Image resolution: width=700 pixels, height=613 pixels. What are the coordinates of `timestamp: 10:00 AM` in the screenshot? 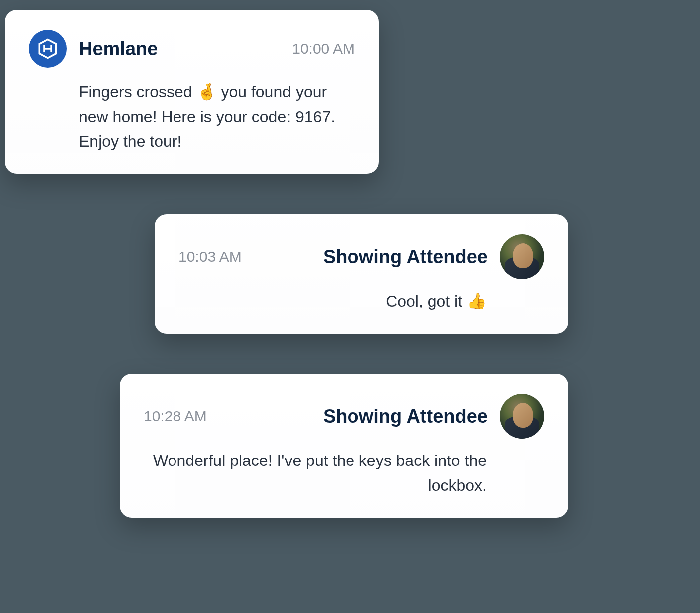 It's located at (323, 49).